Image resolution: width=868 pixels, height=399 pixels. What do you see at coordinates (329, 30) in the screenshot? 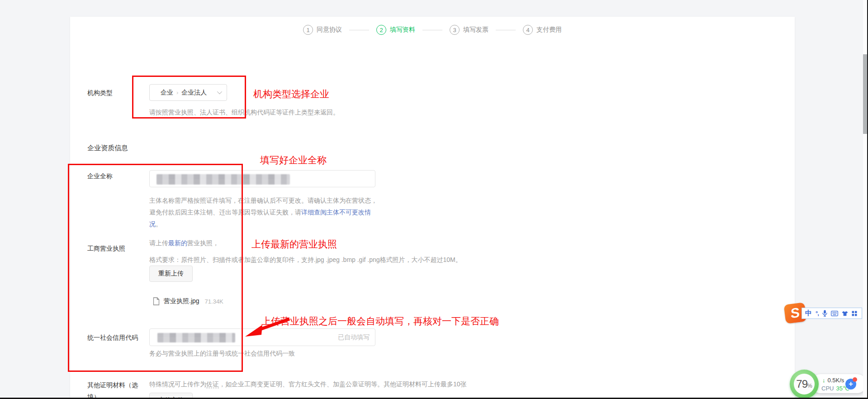
I see `step-1-label: 同意协议` at bounding box center [329, 30].